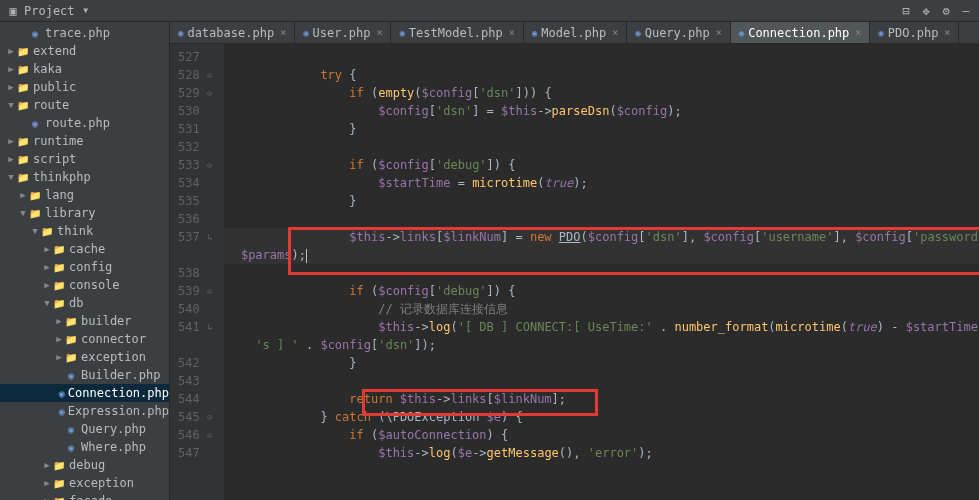 The image size is (979, 500). I want to click on tree-item-script: ▶📁script, so click(84, 159).